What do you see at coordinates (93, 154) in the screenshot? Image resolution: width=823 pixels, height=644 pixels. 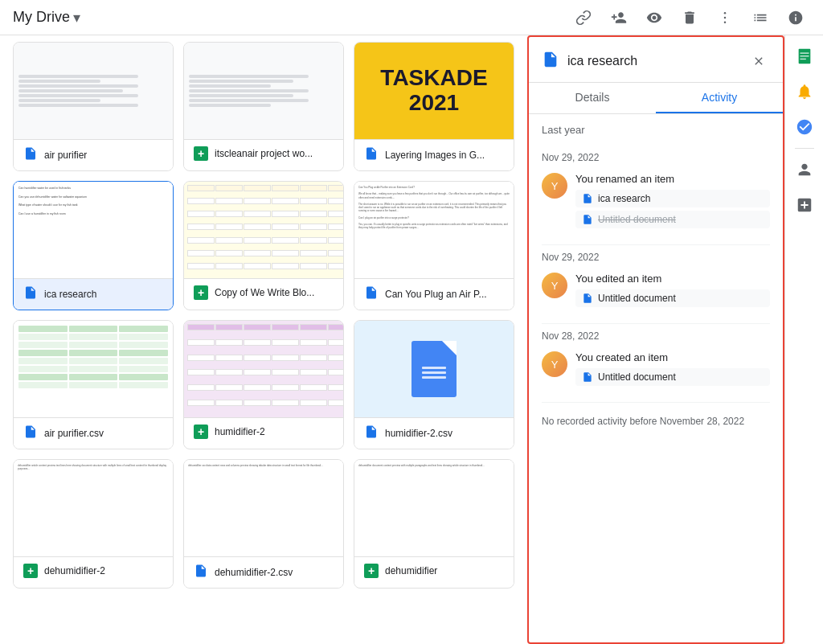 I see `file-footer: air purifier` at bounding box center [93, 154].